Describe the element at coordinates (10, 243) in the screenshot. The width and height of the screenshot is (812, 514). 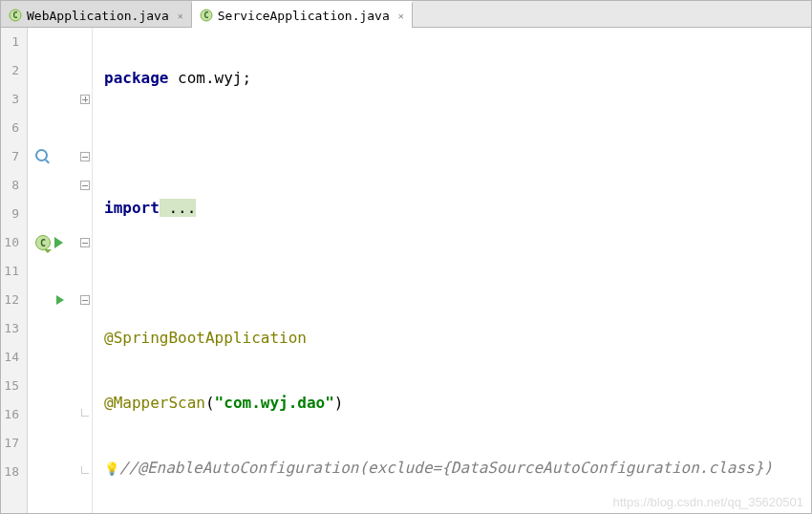
I see `line-number: 10` at that location.